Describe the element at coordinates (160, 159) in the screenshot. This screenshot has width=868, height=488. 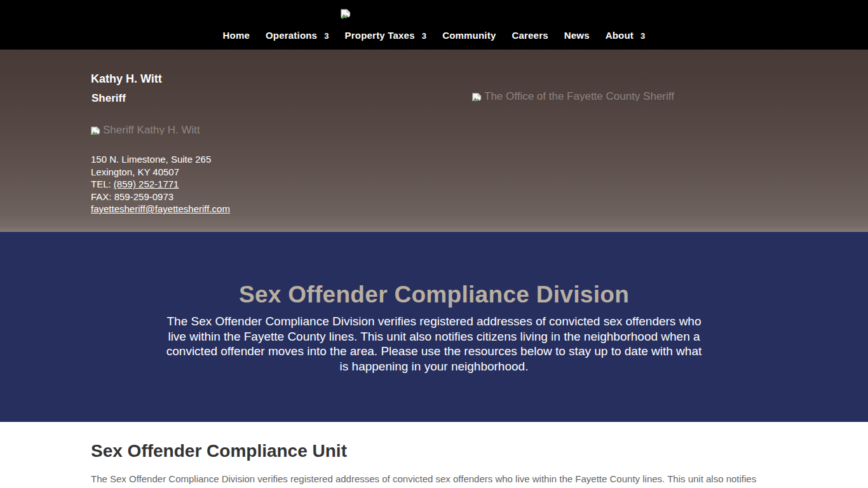
I see `address-line-1: 150 N. Limestone, Suite 265` at that location.